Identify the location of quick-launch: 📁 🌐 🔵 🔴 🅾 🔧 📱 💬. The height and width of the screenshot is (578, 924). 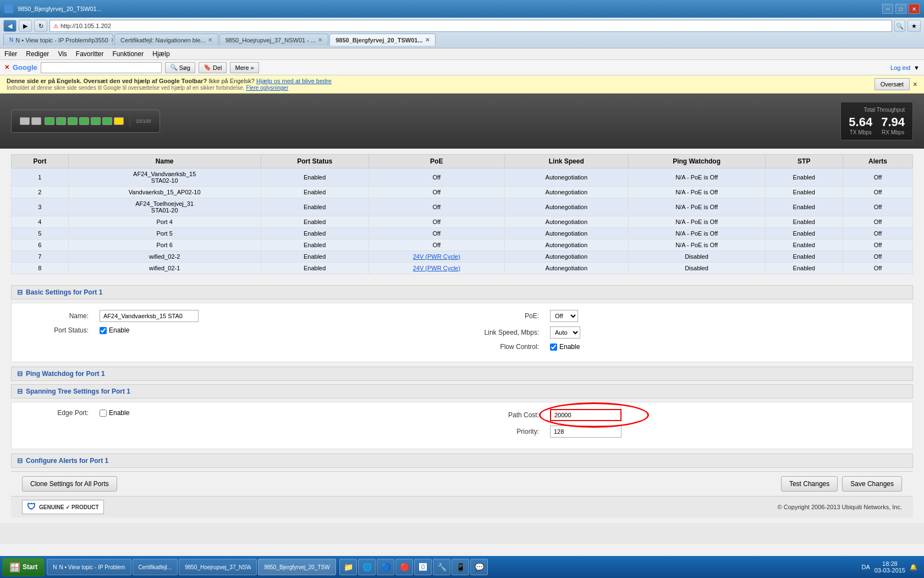
(414, 567).